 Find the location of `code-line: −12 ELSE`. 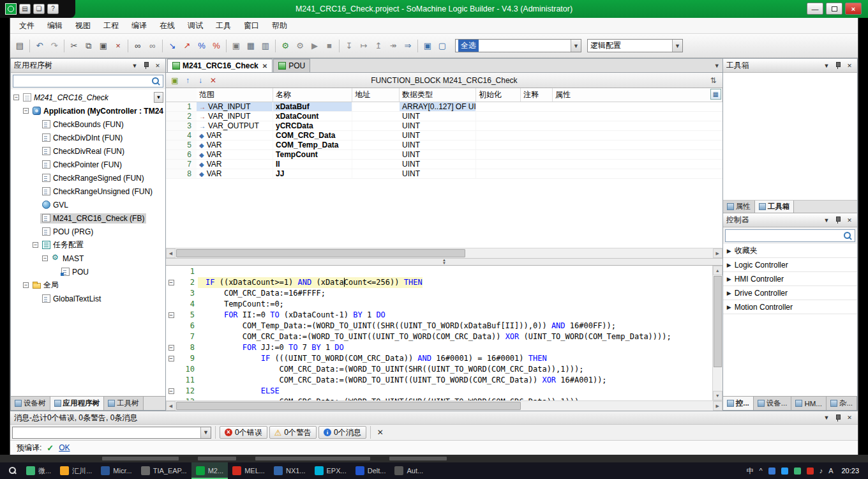

code-line: −12 ELSE is located at coordinates (439, 391).